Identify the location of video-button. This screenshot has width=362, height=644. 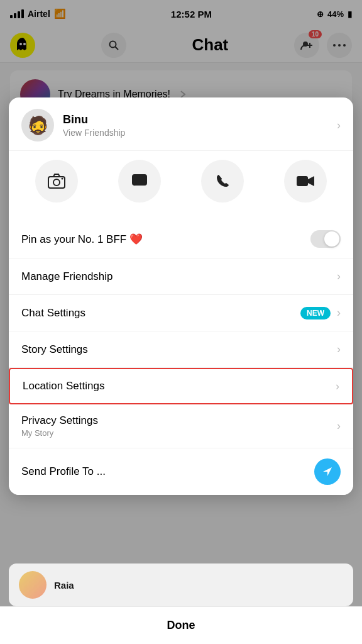
(305, 181).